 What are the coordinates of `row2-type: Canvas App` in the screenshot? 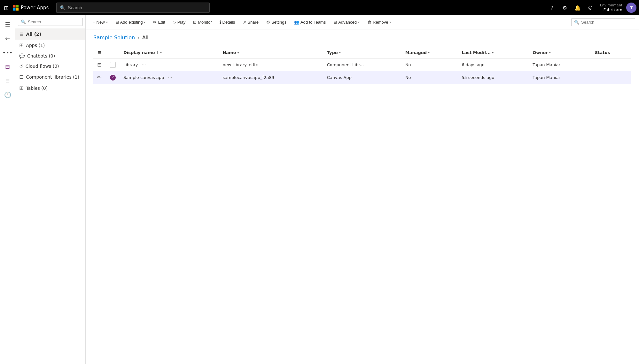 It's located at (339, 77).